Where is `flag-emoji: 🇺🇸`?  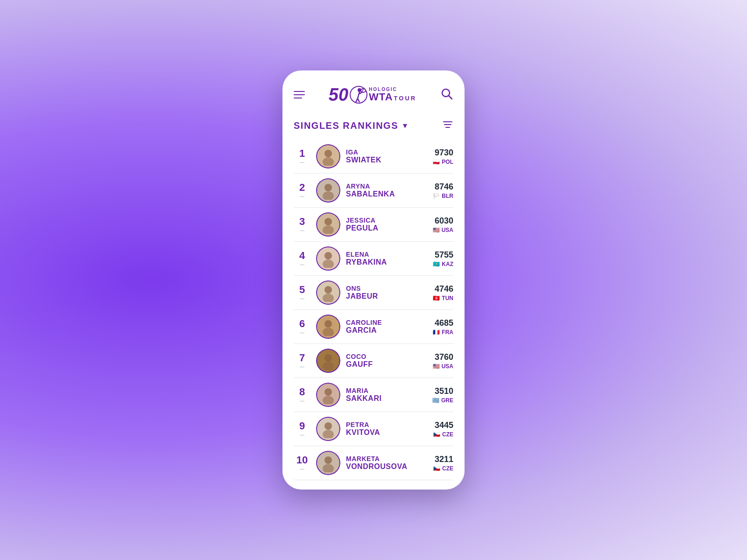
flag-emoji: 🇺🇸 is located at coordinates (436, 366).